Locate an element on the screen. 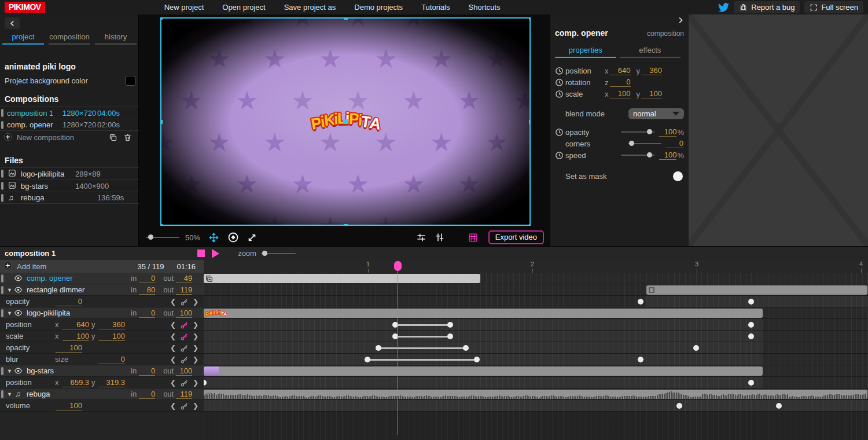 The height and width of the screenshot is (440, 868). corners-input: 0 is located at coordinates (675, 144).